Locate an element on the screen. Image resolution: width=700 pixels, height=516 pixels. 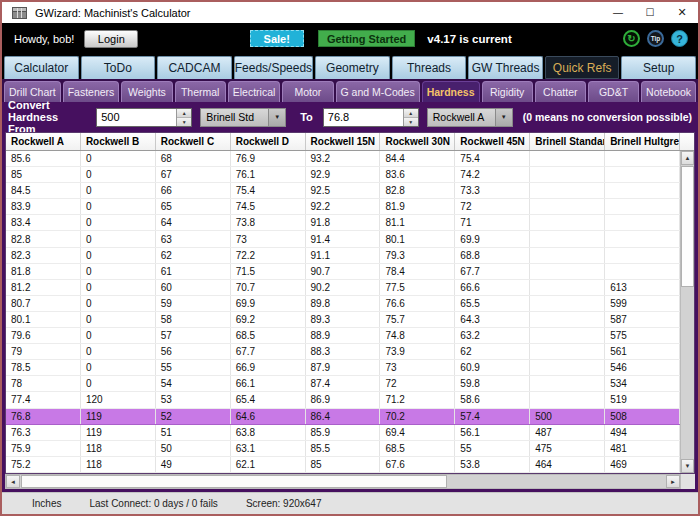
minimize-button: — is located at coordinates (618, 12).